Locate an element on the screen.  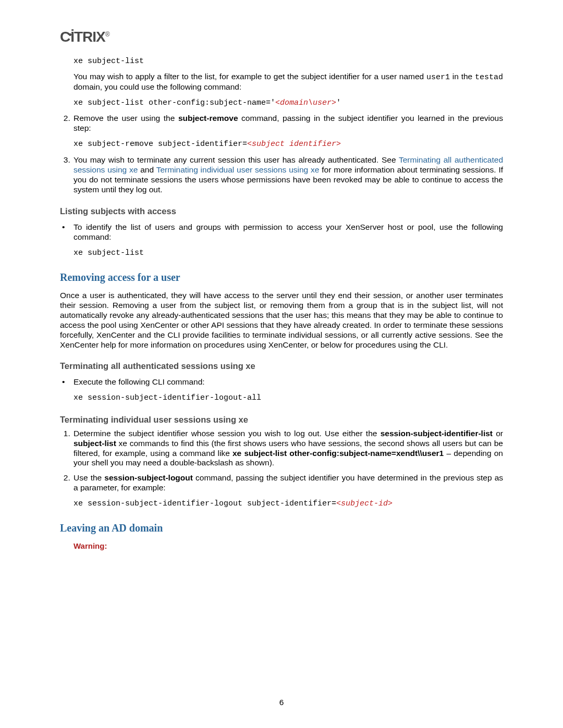
code-logout-single: xe session-subject-identifier-logout sub… is located at coordinates (288, 504).